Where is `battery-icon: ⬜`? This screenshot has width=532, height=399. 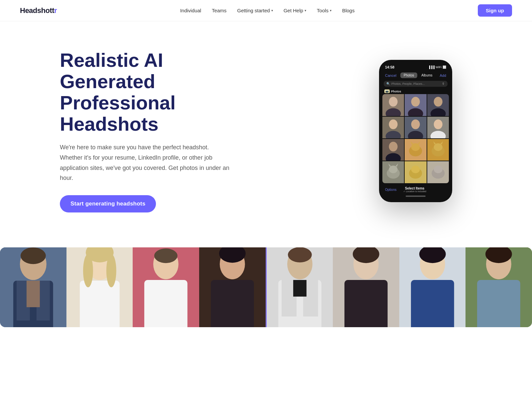
battery-icon: ⬜ is located at coordinates (444, 67).